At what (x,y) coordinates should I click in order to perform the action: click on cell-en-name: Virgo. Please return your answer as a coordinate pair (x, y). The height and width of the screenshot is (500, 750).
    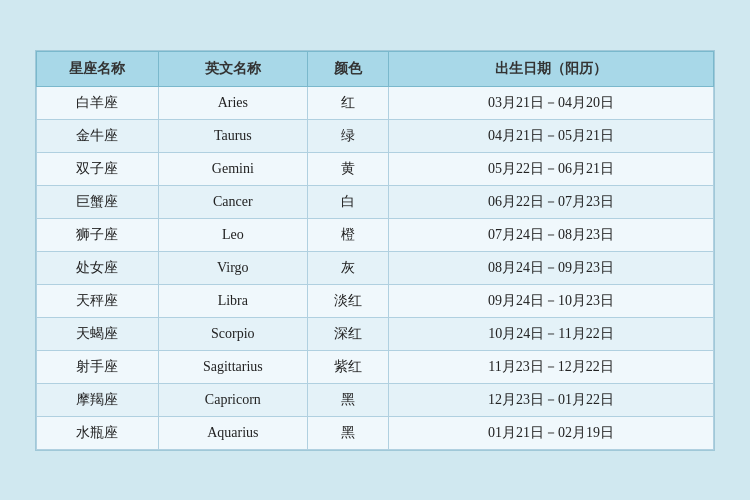
    Looking at the image, I should click on (232, 268).